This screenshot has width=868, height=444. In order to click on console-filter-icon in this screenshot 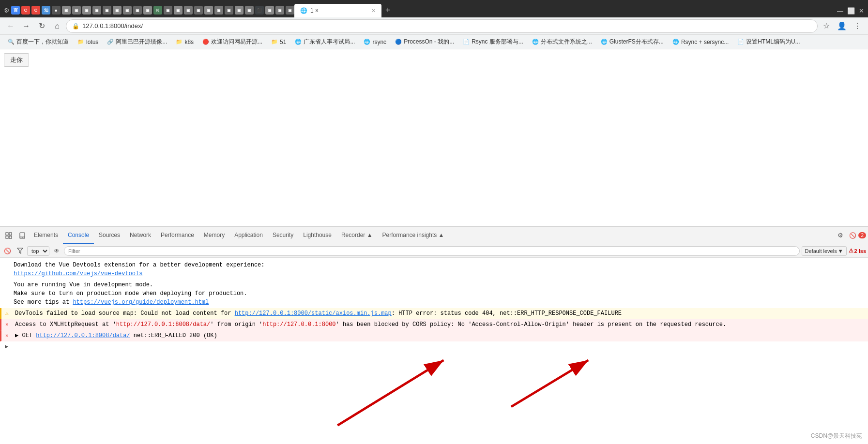, I will do `click(20, 251)`.